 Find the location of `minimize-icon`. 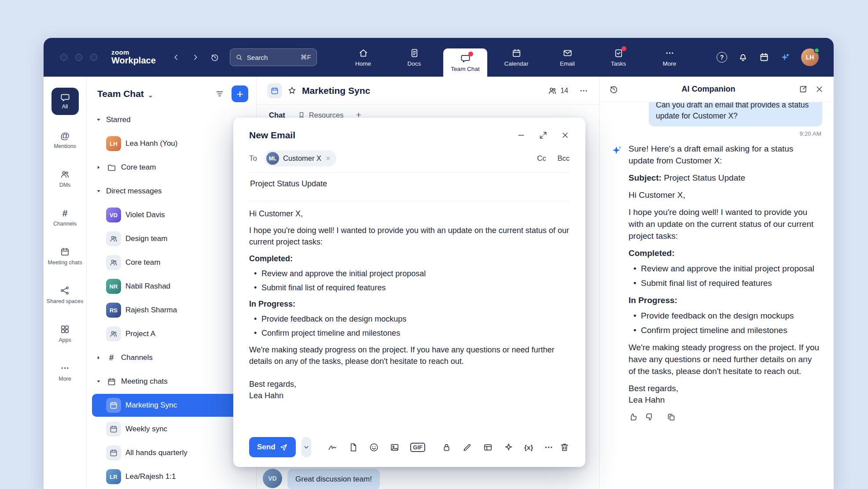

minimize-icon is located at coordinates (521, 135).